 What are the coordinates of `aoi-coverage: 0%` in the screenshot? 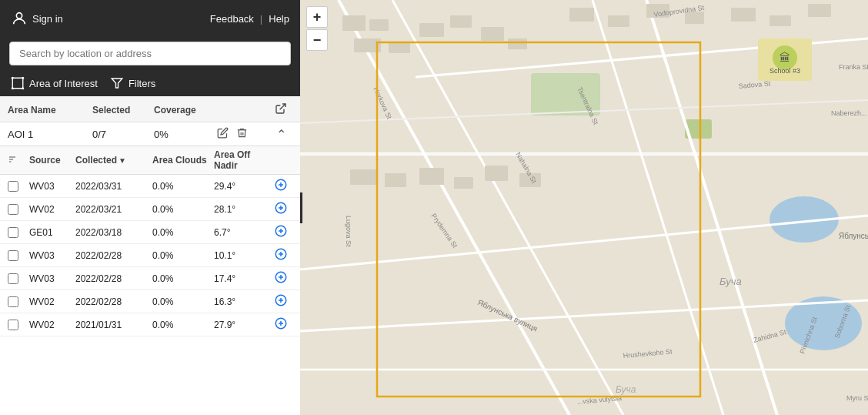 It's located at (185, 134).